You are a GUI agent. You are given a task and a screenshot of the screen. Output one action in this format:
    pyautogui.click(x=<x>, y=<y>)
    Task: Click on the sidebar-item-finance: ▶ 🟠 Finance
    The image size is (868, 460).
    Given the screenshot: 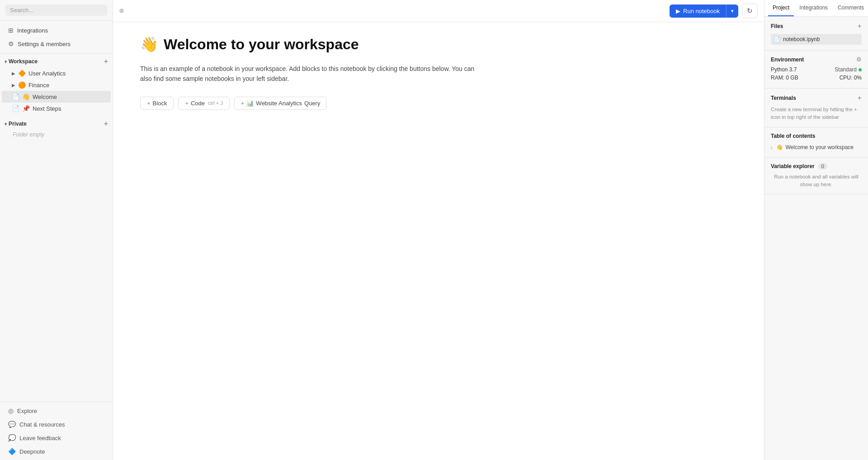 What is the action you would take?
    pyautogui.click(x=56, y=85)
    